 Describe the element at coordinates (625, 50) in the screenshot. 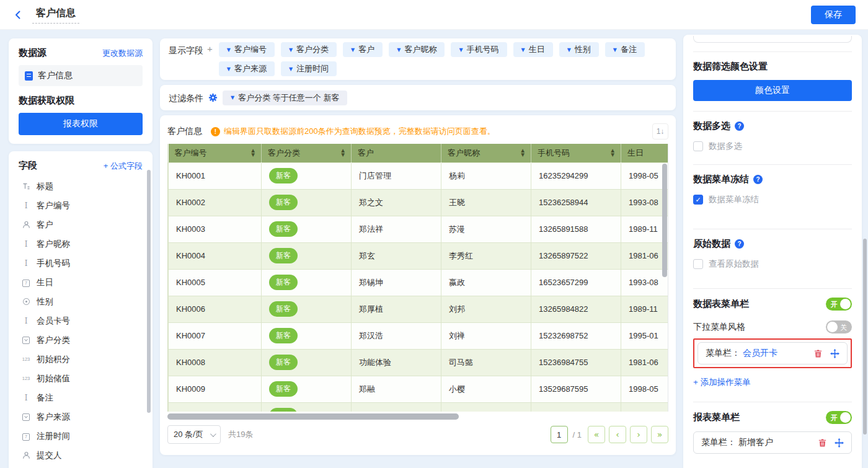

I see `display-field-chip: ▼备注` at that location.